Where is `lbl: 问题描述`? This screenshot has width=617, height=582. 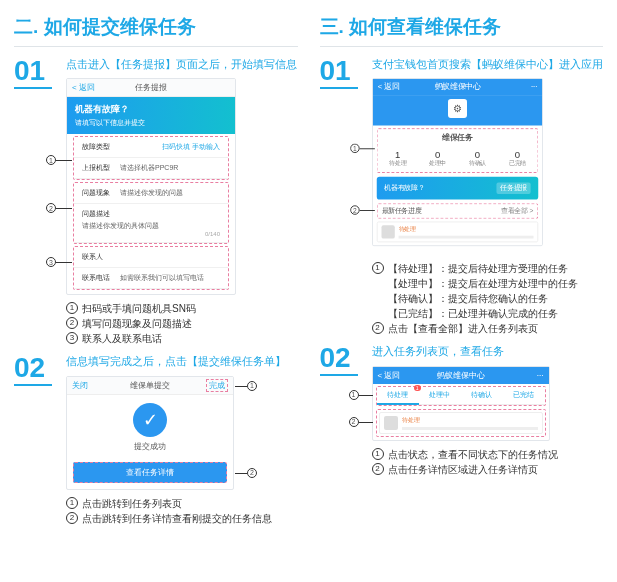 lbl: 问题描述 is located at coordinates (101, 214).